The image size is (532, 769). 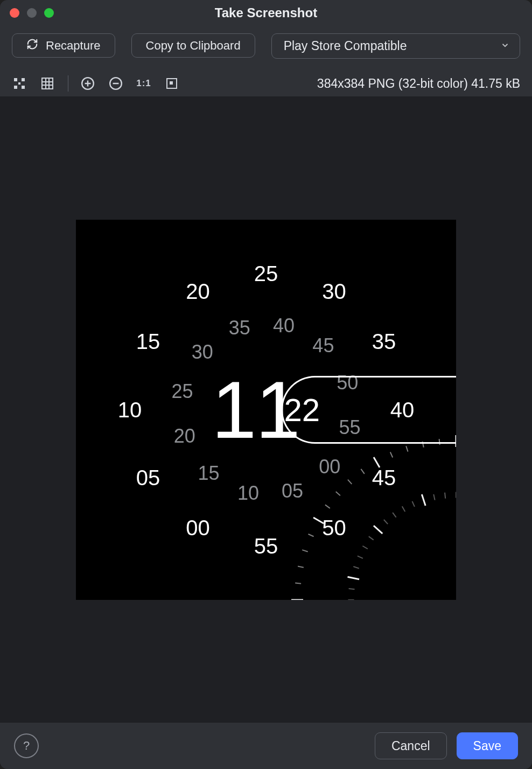 I want to click on format-select: Play Store Compatible, so click(x=396, y=46).